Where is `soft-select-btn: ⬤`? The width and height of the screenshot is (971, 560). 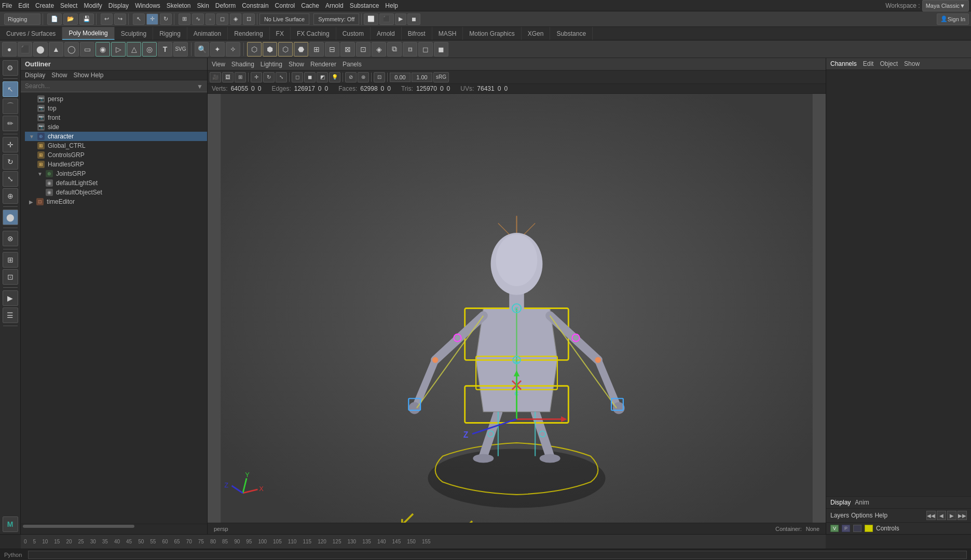
soft-select-btn: ⬤ is located at coordinates (10, 217).